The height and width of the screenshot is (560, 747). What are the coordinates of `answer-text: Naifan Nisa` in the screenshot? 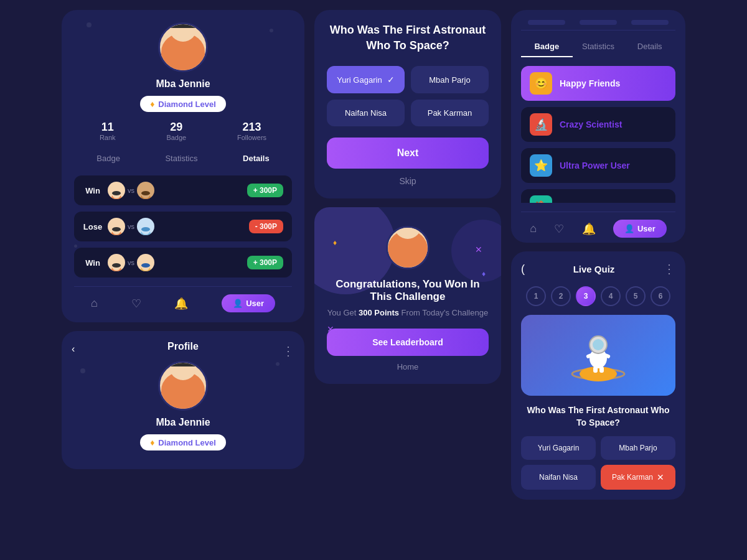 It's located at (366, 113).